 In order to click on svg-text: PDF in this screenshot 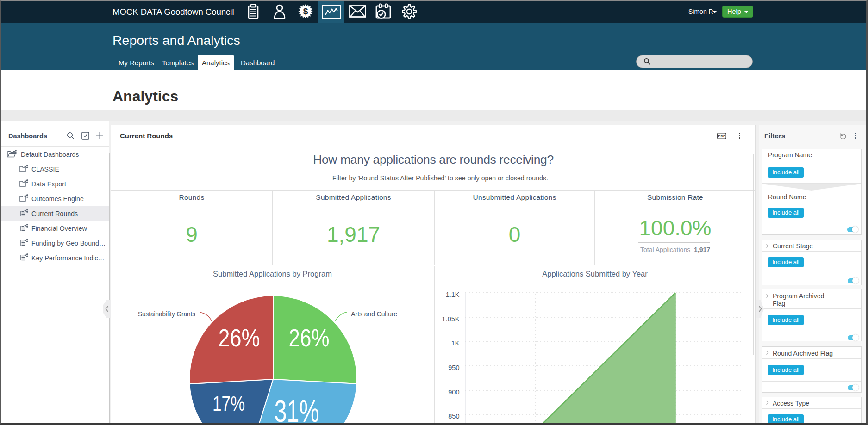, I will do `click(722, 136)`.